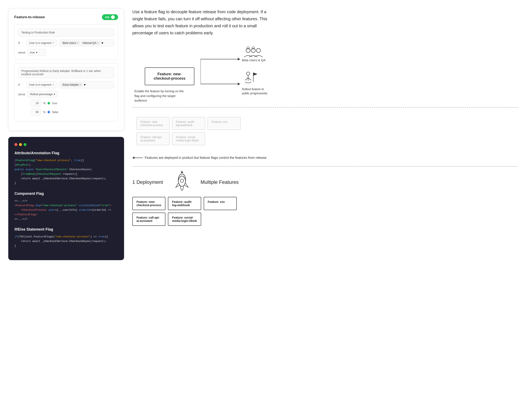  What do you see at coordinates (22, 94) in the screenshot?
I see `rule2-serve-label: serve` at bounding box center [22, 94].